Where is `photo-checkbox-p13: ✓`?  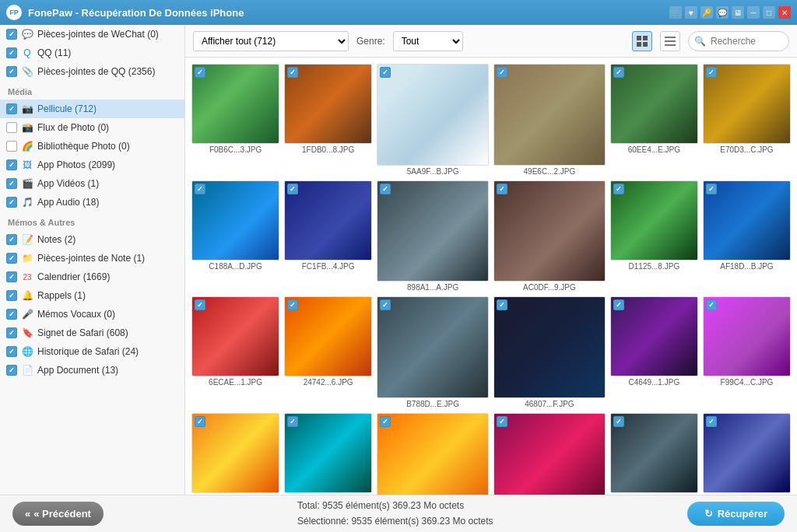
photo-checkbox-p13: ✓ is located at coordinates (200, 305).